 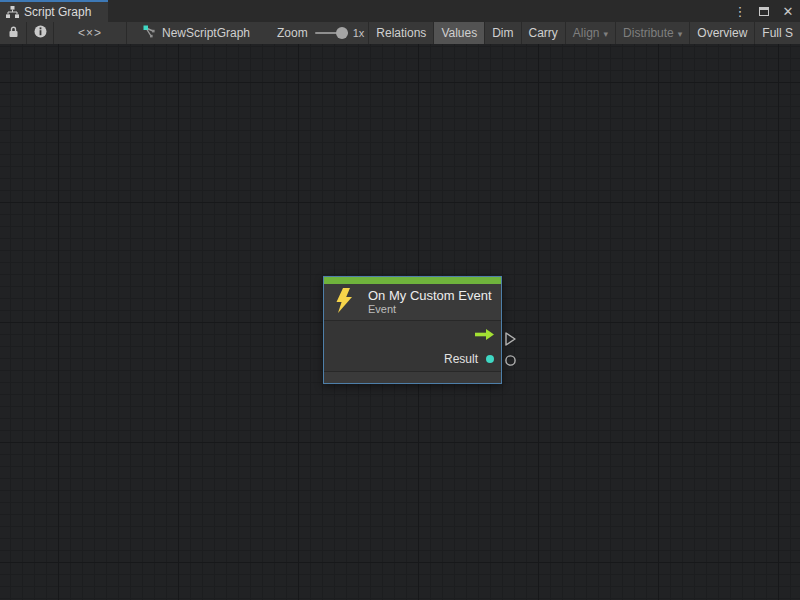 I want to click on lightning-bolt-icon, so click(x=344, y=302).